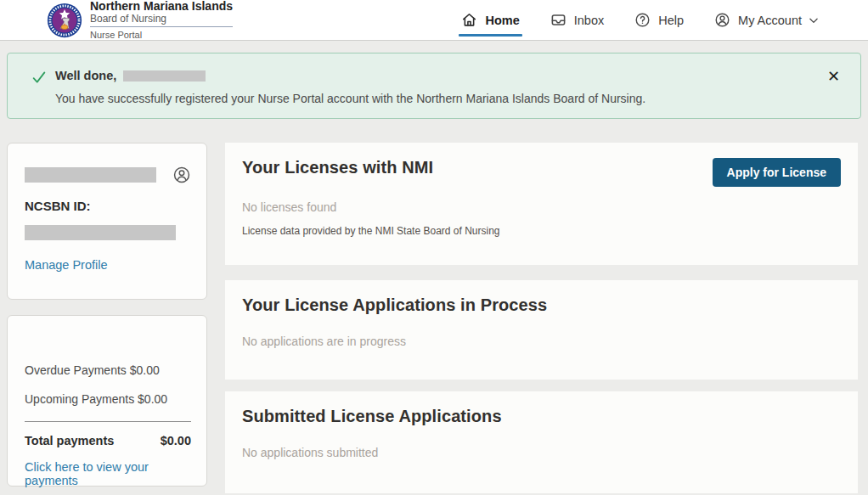  Describe the element at coordinates (814, 20) in the screenshot. I see `chevron-down-icon` at that location.